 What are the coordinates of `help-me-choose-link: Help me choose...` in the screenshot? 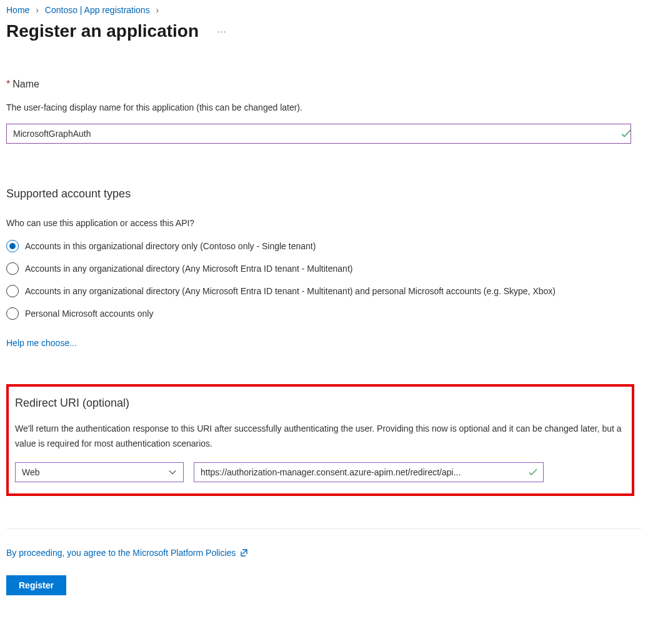 It's located at (41, 343).